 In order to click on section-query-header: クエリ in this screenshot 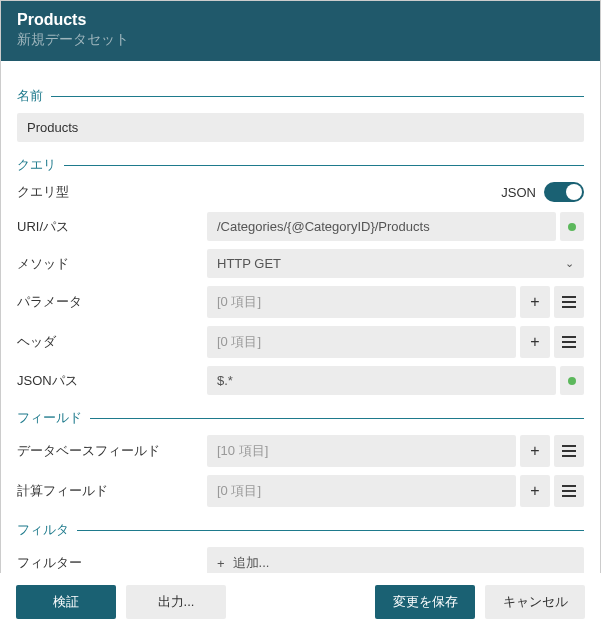, I will do `click(300, 165)`.